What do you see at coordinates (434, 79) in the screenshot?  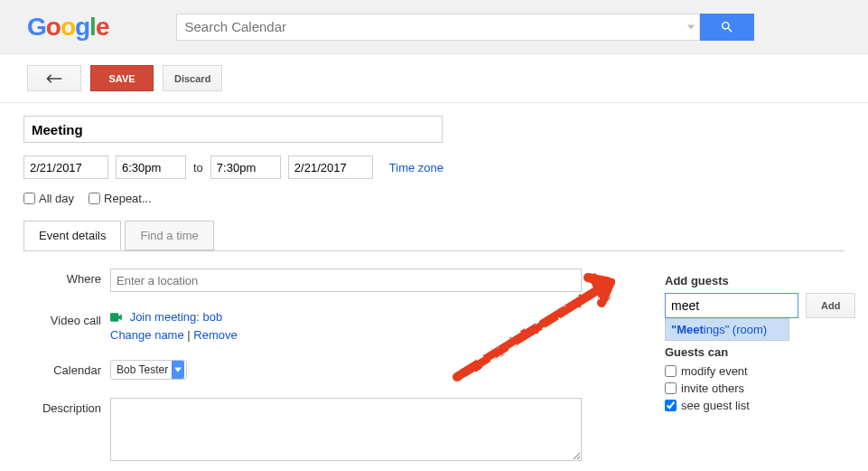 I see `action-bar: SAVE Discard` at bounding box center [434, 79].